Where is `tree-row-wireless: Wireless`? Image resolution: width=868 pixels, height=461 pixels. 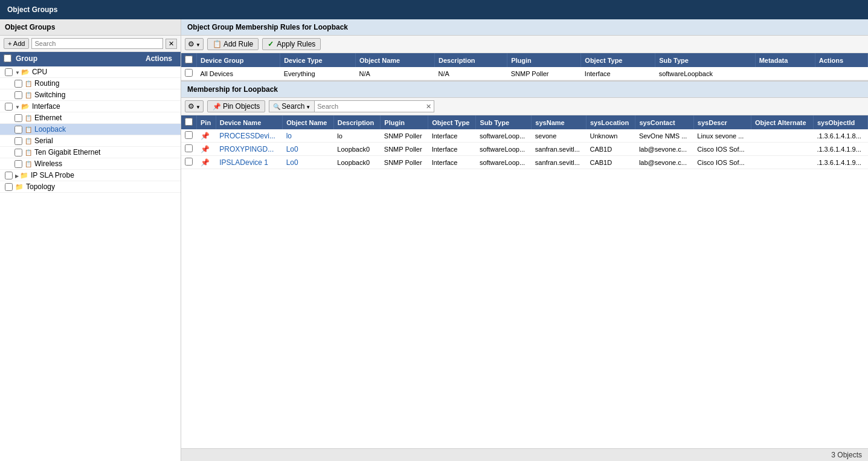 tree-row-wireless: Wireless is located at coordinates (91, 164).